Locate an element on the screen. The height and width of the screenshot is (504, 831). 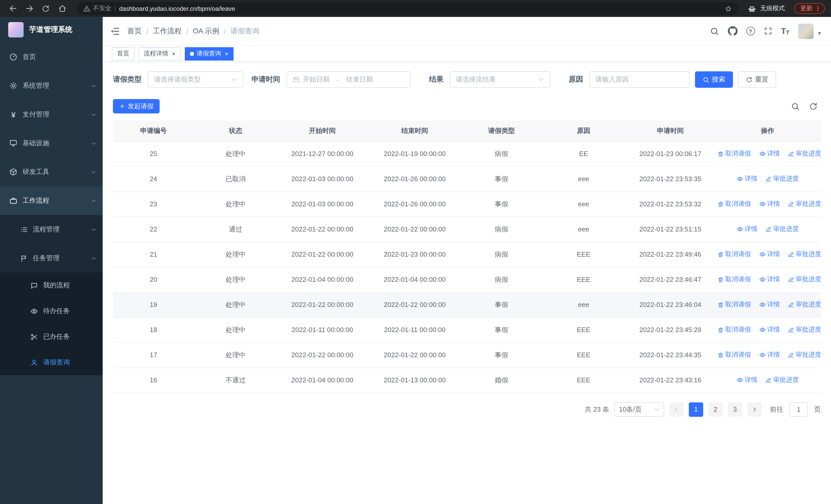
prev-page-button is located at coordinates (677, 409).